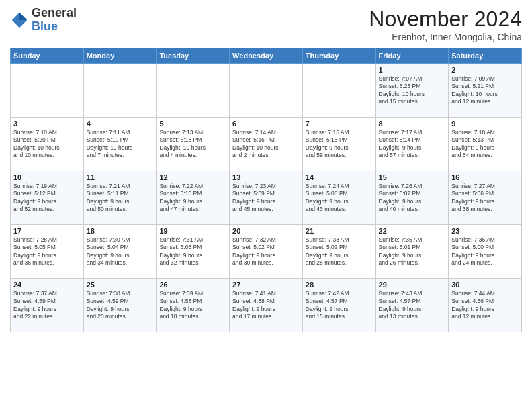 The height and width of the screenshot is (411, 532). What do you see at coordinates (412, 198) in the screenshot?
I see `day-info: Sunrise: 7:26 AM Sunset: 5:07 PM Dayligh…` at bounding box center [412, 198].